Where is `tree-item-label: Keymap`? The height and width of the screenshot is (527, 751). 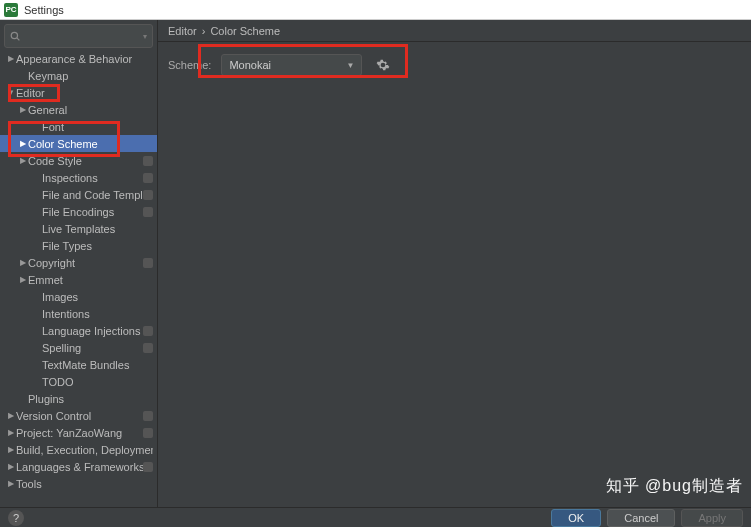 tree-item-label: Keymap is located at coordinates (90, 76).